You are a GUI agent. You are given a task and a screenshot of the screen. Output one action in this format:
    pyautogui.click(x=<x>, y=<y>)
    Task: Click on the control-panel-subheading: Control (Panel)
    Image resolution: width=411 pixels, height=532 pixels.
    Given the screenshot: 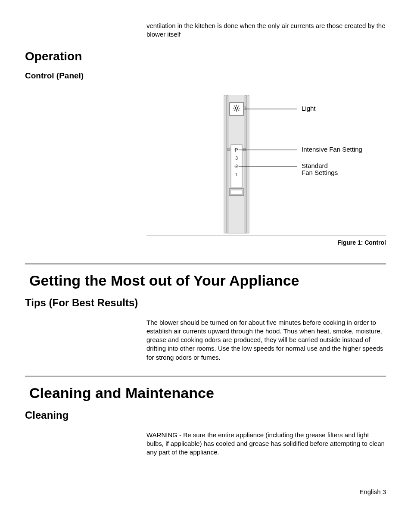 What is the action you would take?
    pyautogui.click(x=206, y=76)
    